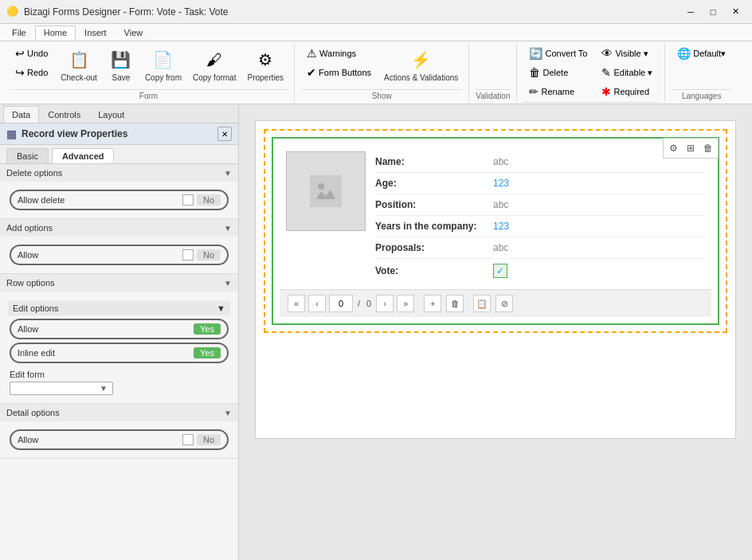 The image size is (752, 560). What do you see at coordinates (79, 65) in the screenshot?
I see `checkout-button: 📋 Check-out` at bounding box center [79, 65].